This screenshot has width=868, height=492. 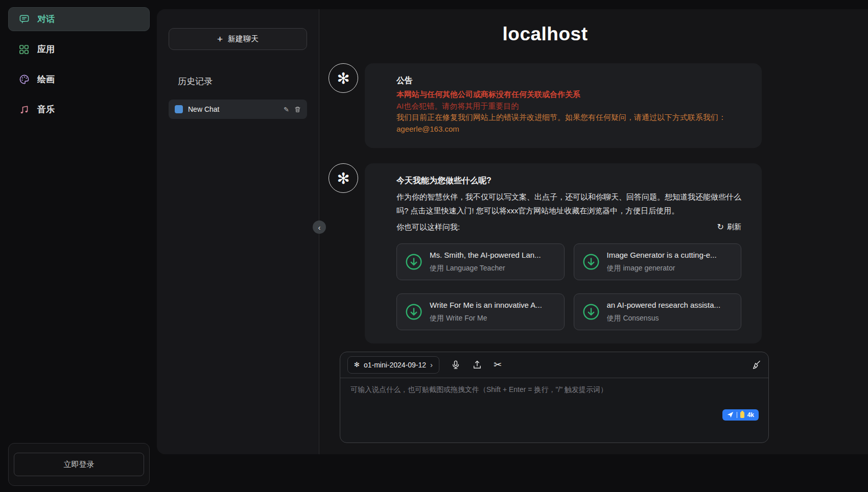 What do you see at coordinates (742, 415) in the screenshot?
I see `battery-icon` at bounding box center [742, 415].